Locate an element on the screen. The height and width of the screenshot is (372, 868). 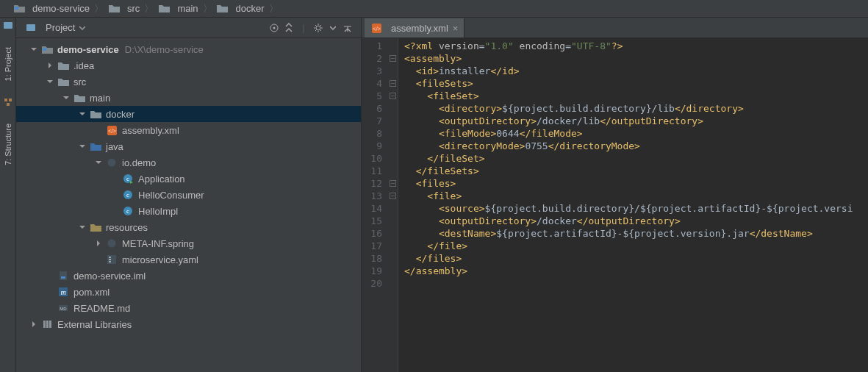
tree-node: MDREADME.md is located at coordinates (188, 308).